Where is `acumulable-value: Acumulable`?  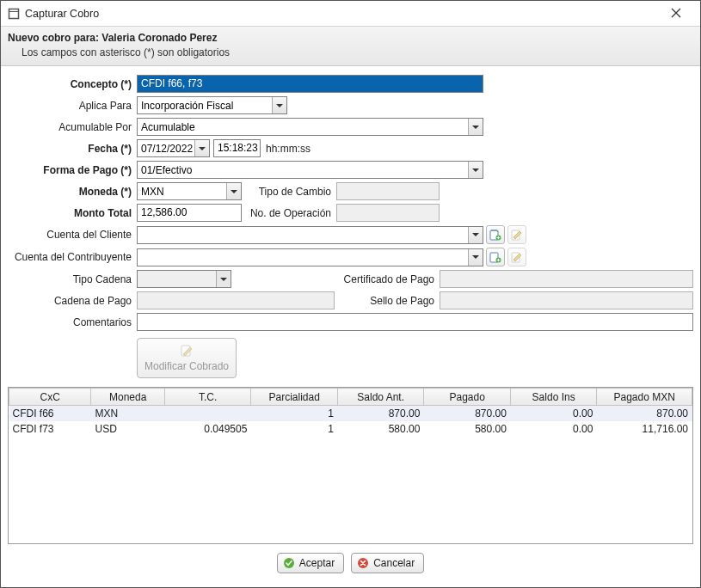
acumulable-value: Acumulable is located at coordinates (169, 127).